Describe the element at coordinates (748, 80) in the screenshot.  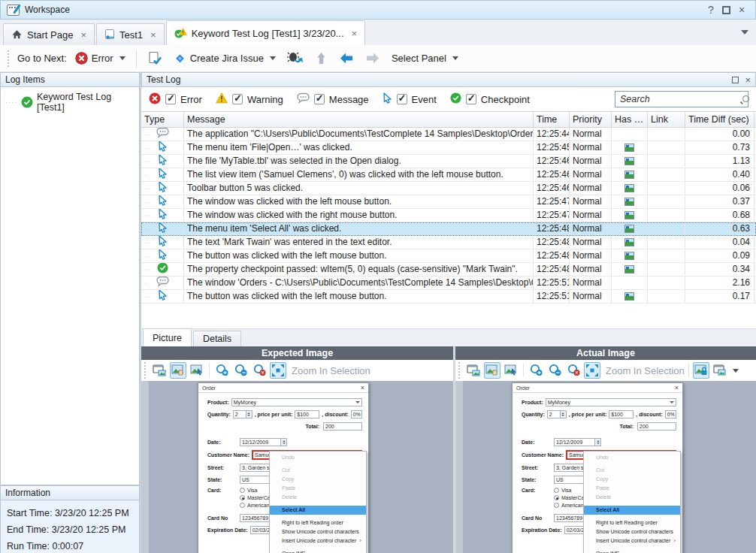
I see `panel-close-icon: ×` at that location.